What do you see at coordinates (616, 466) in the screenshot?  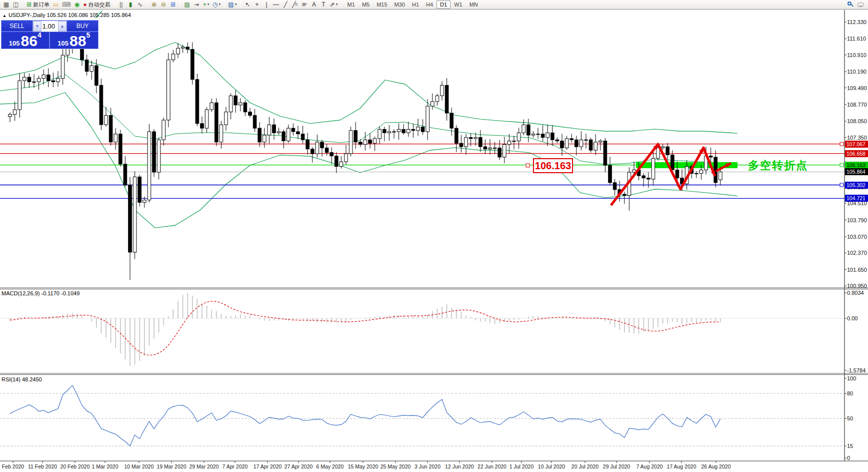 I see `date-label: 29 Jul 2020` at bounding box center [616, 466].